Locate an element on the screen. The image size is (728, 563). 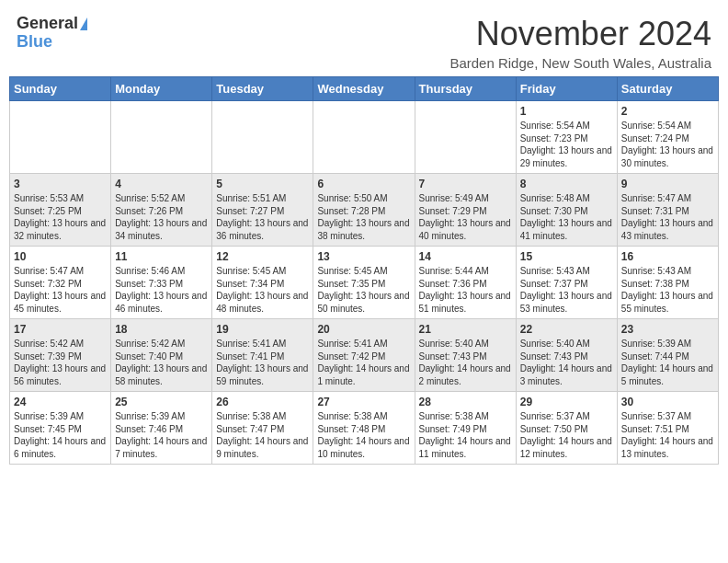
calendar-cell: 3Sunrise: 5:53 AM Sunset: 7:25 PM Daylig… is located at coordinates (61, 210).